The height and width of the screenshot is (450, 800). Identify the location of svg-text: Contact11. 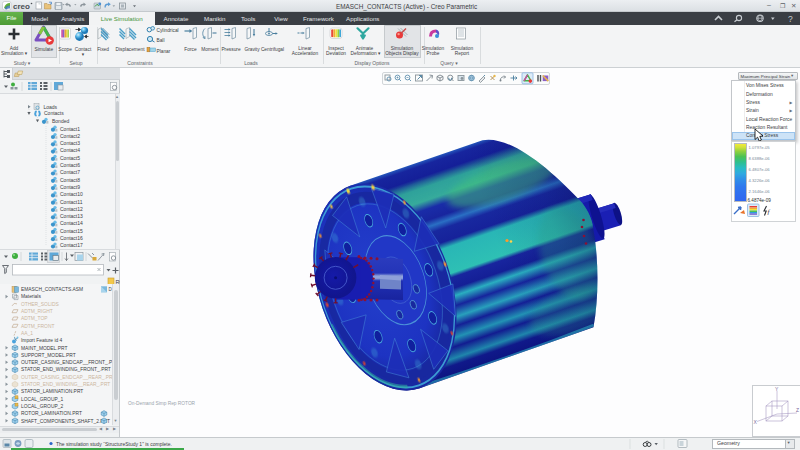
(72, 202).